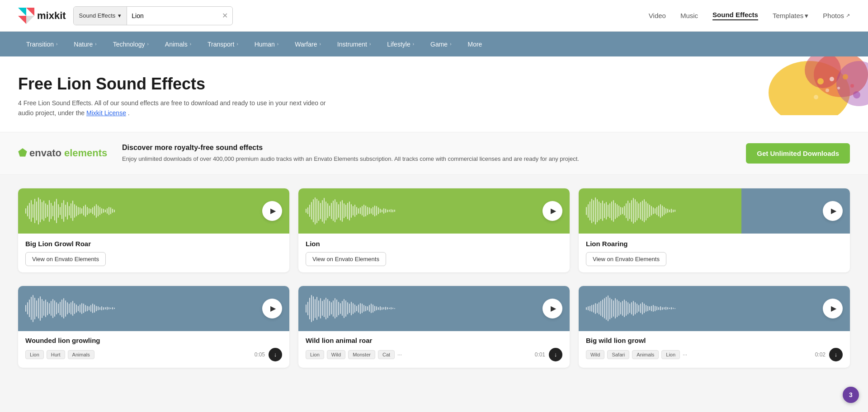  I want to click on category-lifestyle: Lifestyle ›, so click(401, 44).